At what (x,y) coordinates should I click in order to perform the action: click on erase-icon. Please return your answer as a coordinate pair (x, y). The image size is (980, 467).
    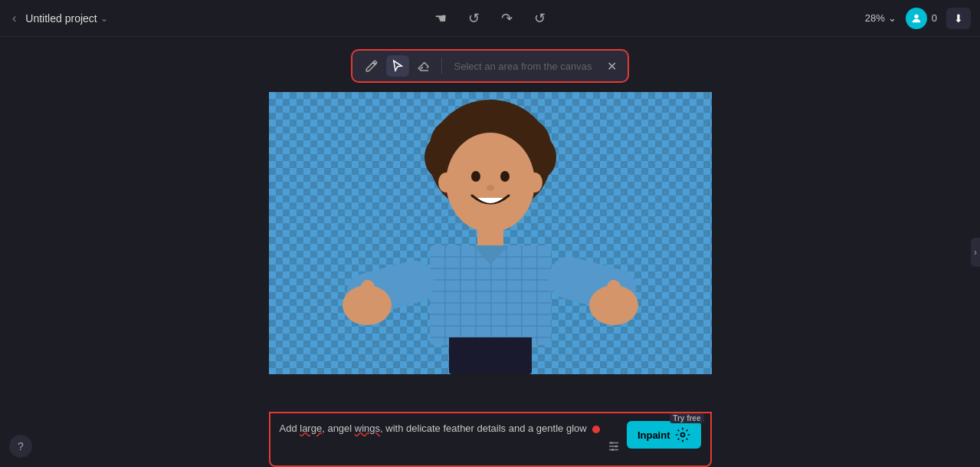
    Looking at the image, I should click on (424, 66).